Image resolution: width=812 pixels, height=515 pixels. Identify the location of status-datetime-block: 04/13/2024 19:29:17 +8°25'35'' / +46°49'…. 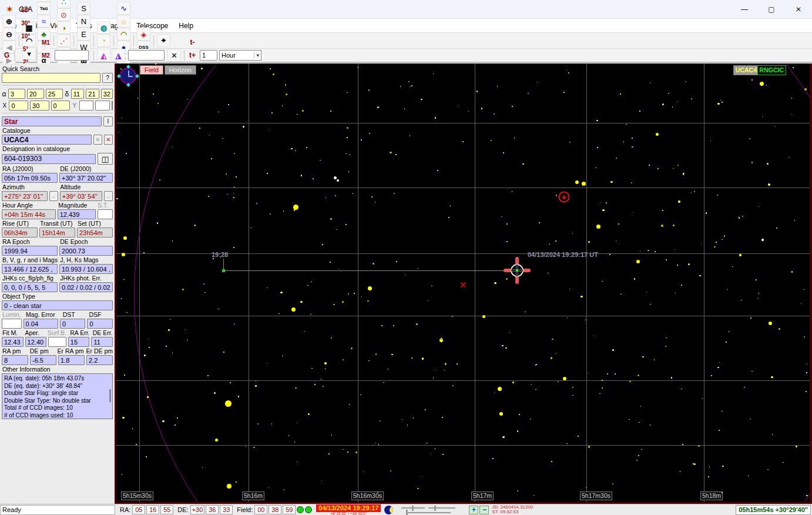
(348, 510).